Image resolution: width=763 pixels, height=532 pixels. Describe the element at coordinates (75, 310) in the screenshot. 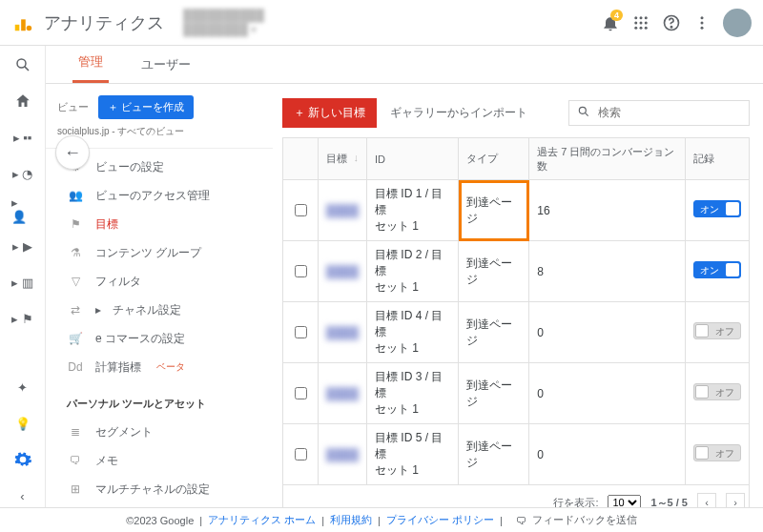

I see `nav-item-icon: ⇄` at that location.